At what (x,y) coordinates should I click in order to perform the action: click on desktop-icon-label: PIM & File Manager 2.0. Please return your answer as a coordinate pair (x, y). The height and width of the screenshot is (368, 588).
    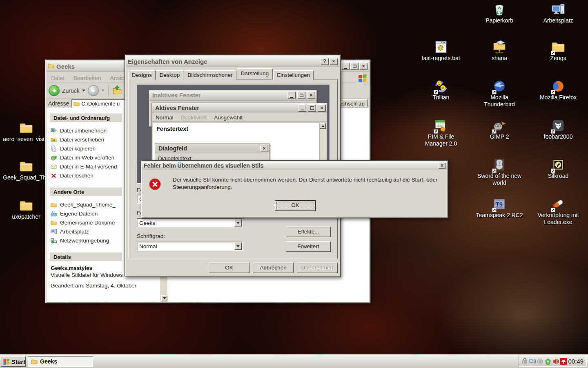
    Looking at the image, I should click on (441, 140).